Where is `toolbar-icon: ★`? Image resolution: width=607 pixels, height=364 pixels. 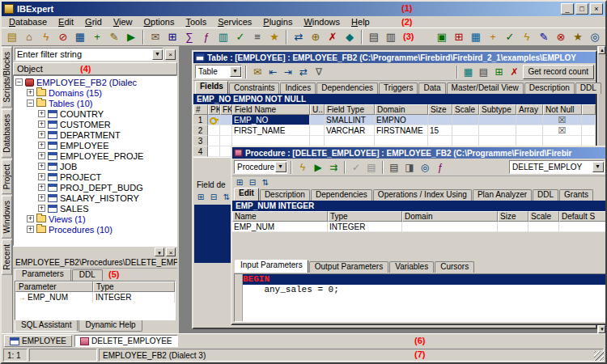
toolbar-icon: ★ is located at coordinates (274, 37).